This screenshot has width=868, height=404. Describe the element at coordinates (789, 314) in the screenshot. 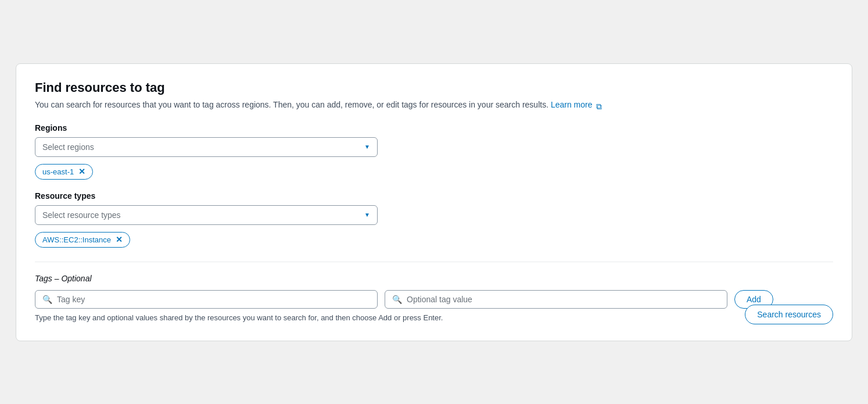

I see `search-resources-button: Search resources` at that location.